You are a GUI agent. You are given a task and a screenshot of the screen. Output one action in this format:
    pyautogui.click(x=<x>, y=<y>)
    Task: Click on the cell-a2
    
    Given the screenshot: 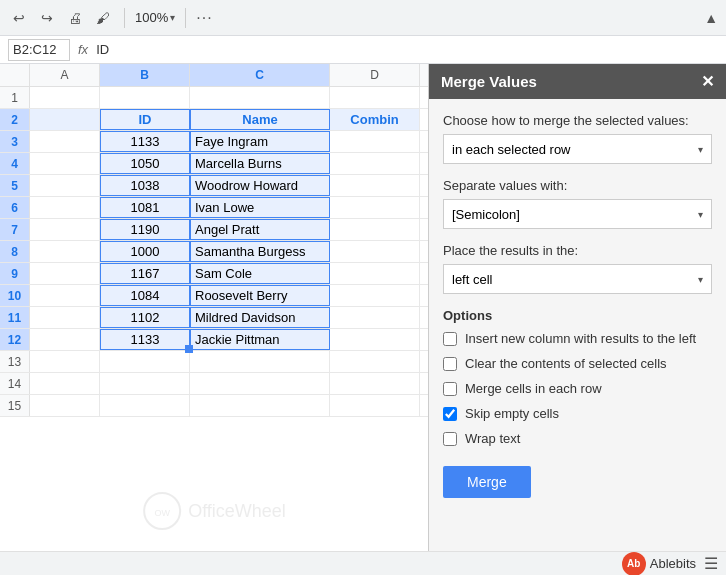 What is the action you would take?
    pyautogui.click(x=65, y=120)
    